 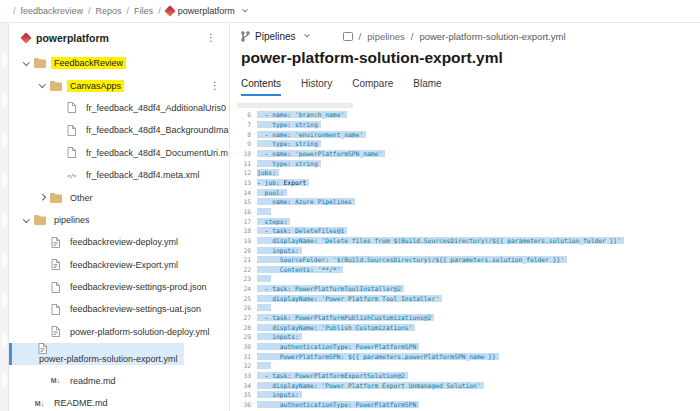 What do you see at coordinates (119, 85) in the screenshot?
I see `tree-item-canvasapps: CanvasApps⋮` at bounding box center [119, 85].